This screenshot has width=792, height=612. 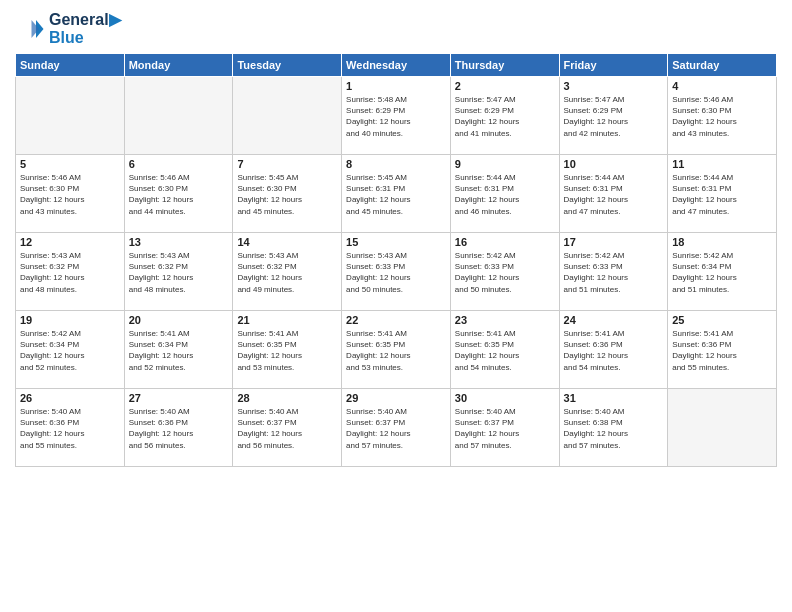 What do you see at coordinates (505, 320) in the screenshot?
I see `day-number: 23` at bounding box center [505, 320].